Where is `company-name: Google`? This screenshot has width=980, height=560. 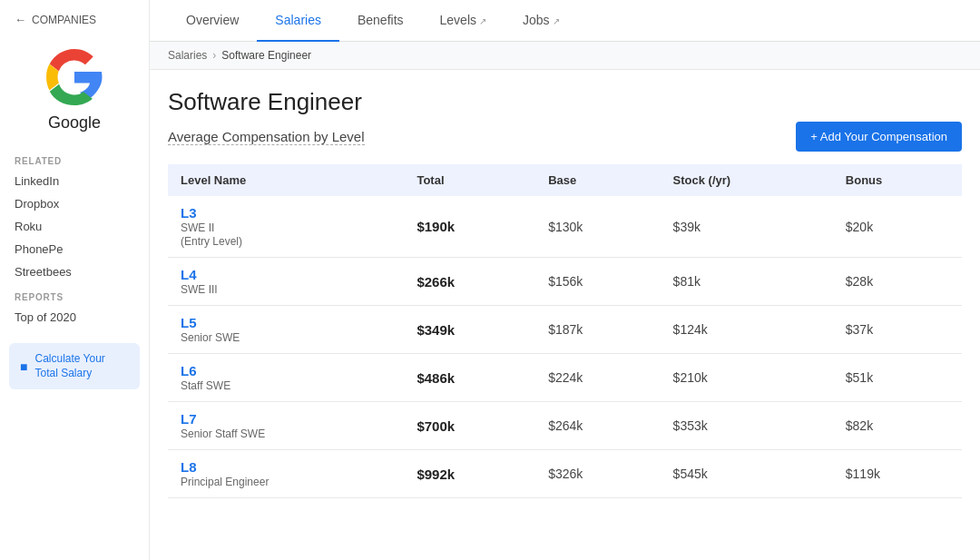 company-name: Google is located at coordinates (74, 123).